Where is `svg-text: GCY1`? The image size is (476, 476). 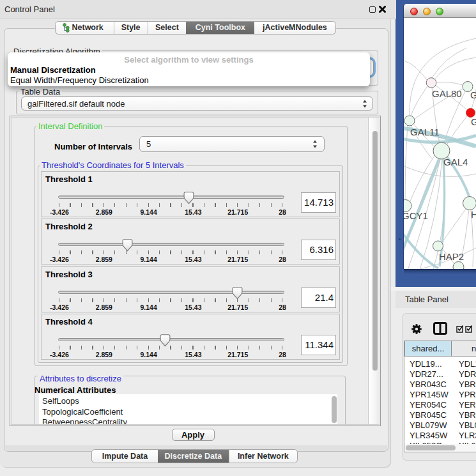 svg-text: GCY1 is located at coordinates (416, 216).